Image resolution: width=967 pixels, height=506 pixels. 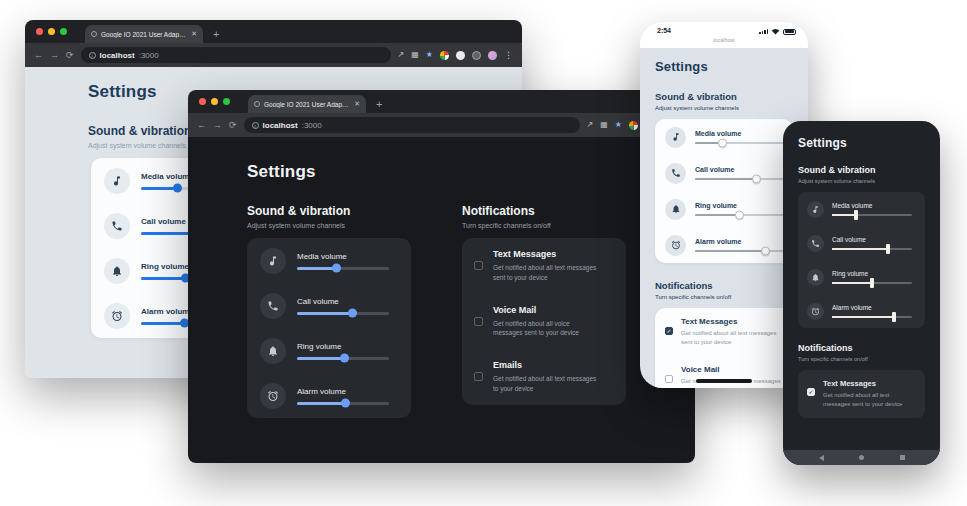 I want to click on page-title: Settings, so click(x=471, y=172).